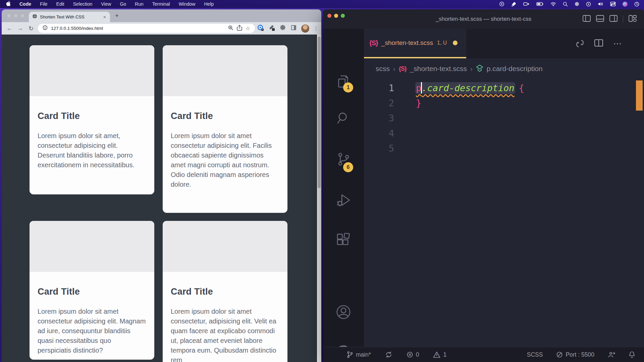 This screenshot has height=362, width=644. What do you see at coordinates (248, 28) in the screenshot?
I see `bookmark-star-icon: ☆` at bounding box center [248, 28].